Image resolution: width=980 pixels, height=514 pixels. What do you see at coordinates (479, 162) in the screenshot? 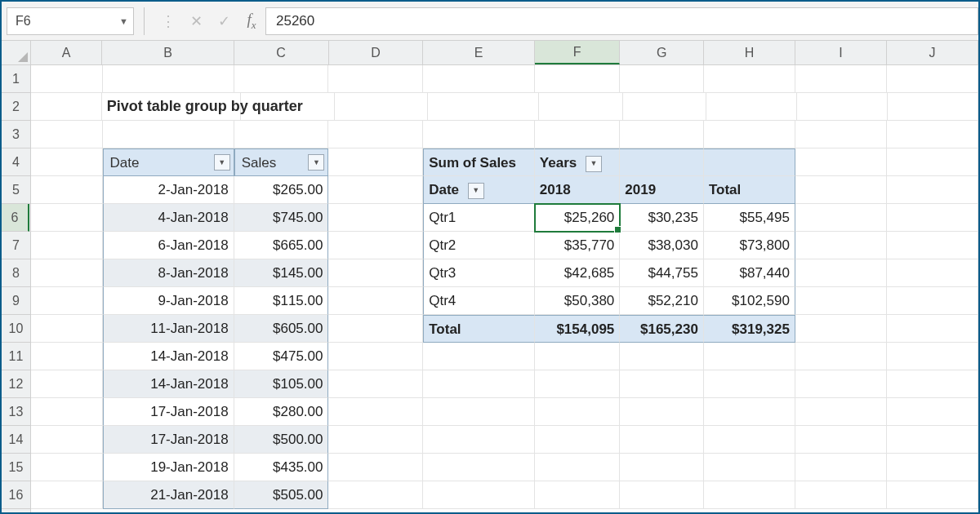
I see `pivot-measure-label: Sum of Sales` at bounding box center [479, 162].